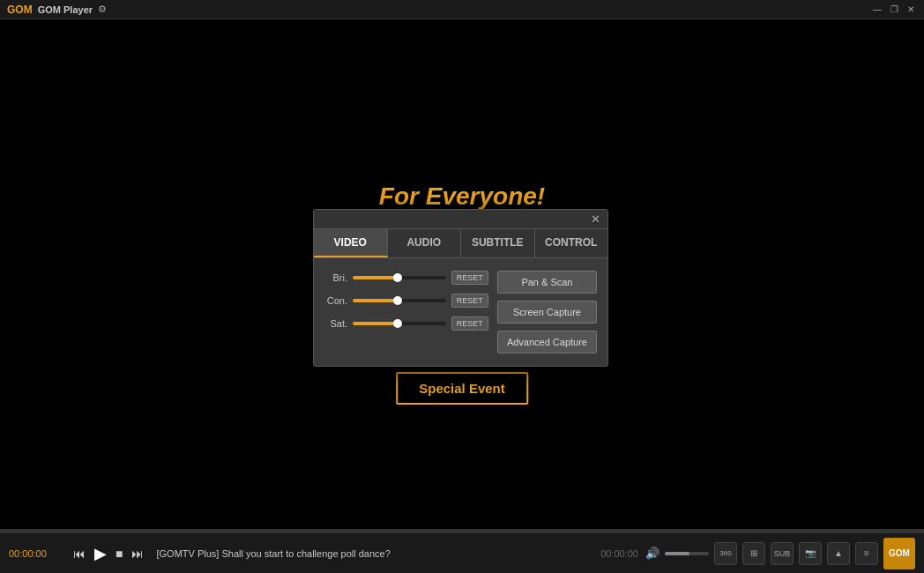 The width and height of the screenshot is (924, 573). Describe the element at coordinates (376, 324) in the screenshot. I see `sat-slider-fill` at that location.